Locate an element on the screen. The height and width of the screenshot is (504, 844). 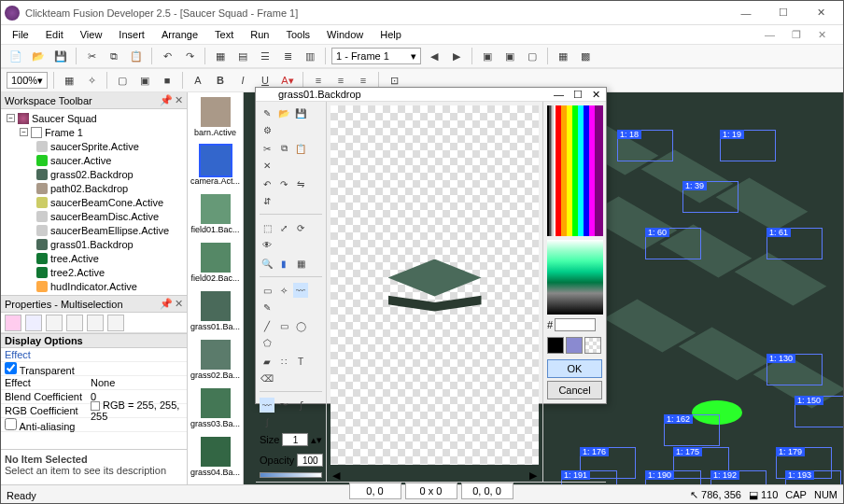
dialog-titlebar: grass01.Backdrop — ☐ ✕ is located at coordinates (431, 95).